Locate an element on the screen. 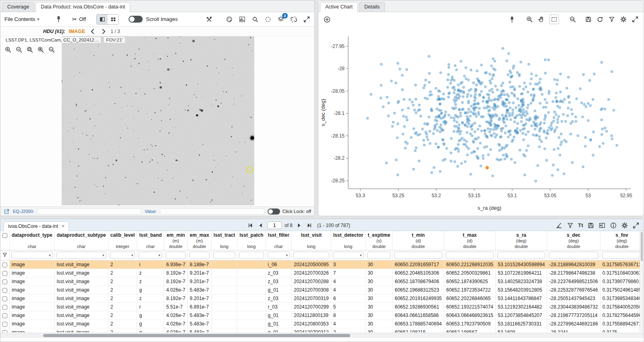 The width and height of the screenshot is (644, 342). filter-input-t_exptime is located at coordinates (379, 255).